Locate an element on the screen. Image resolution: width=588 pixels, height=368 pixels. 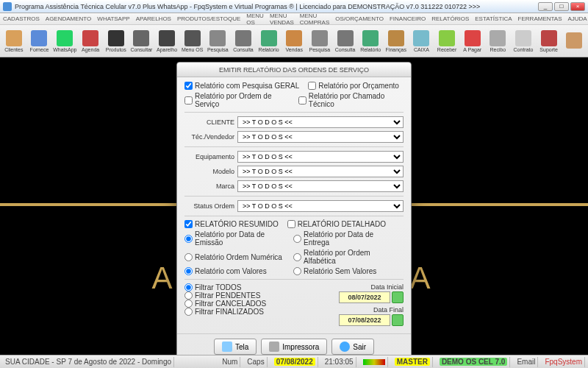
checkbox-orcamento: Relatório por Orçamento is located at coordinates (354, 85).